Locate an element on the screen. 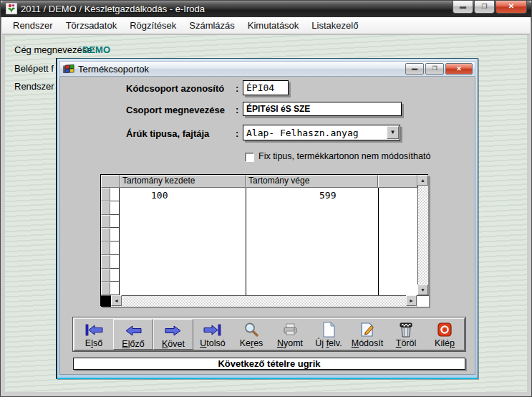  windows-logo-icon is located at coordinates (69, 69).